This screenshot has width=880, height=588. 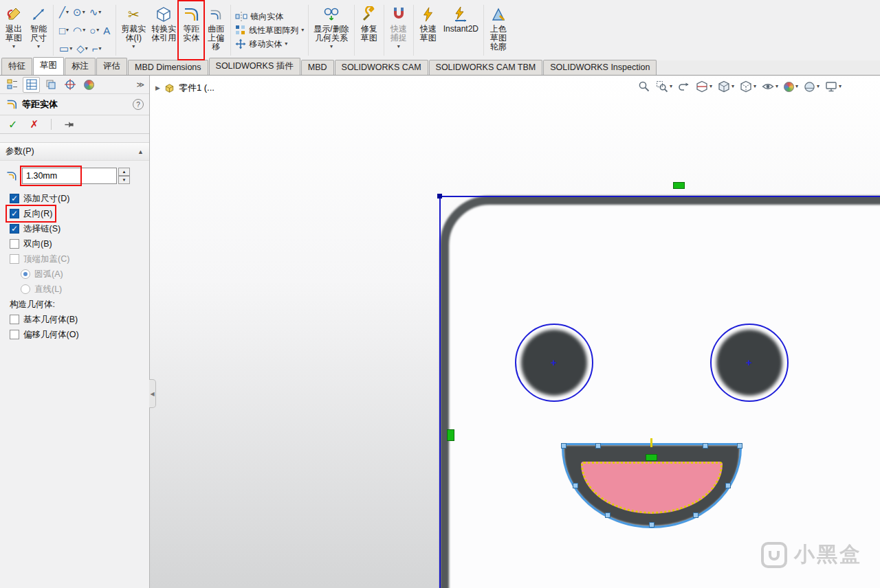 I want to click on quick-snaps-button: 快速 捕捉 ▾, so click(x=399, y=30).